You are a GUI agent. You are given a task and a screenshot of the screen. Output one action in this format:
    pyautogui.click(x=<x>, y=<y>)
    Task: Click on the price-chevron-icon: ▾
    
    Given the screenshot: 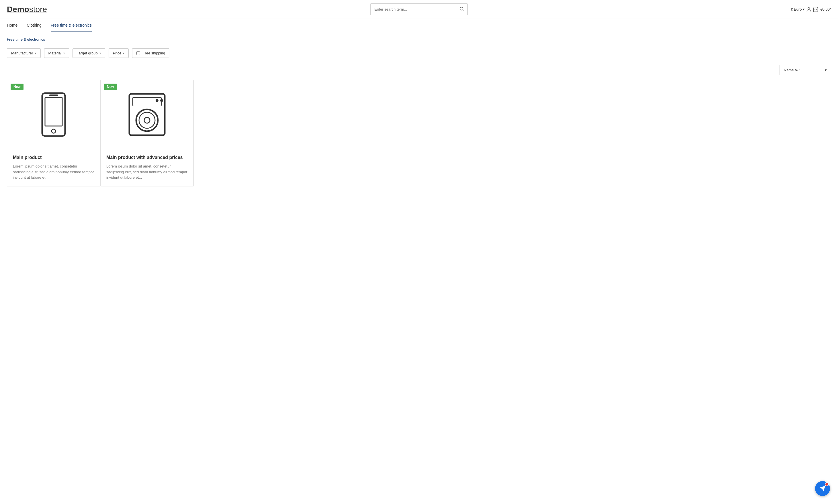 What is the action you would take?
    pyautogui.click(x=124, y=53)
    